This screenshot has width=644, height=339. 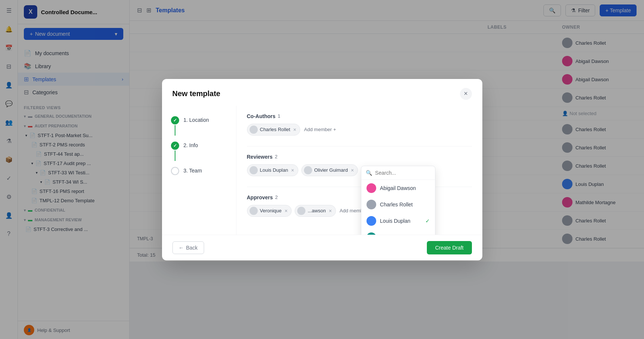 What do you see at coordinates (276, 197) in the screenshot?
I see `approvers-count: 2` at bounding box center [276, 197].